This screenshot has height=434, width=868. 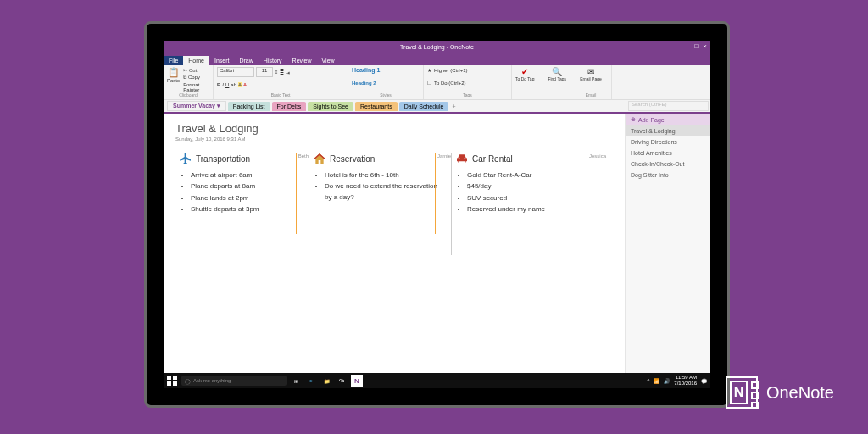 I want to click on page-list-panel: ⊕Add Page Travel & Lodging Driving Direc…, so click(x=668, y=243).